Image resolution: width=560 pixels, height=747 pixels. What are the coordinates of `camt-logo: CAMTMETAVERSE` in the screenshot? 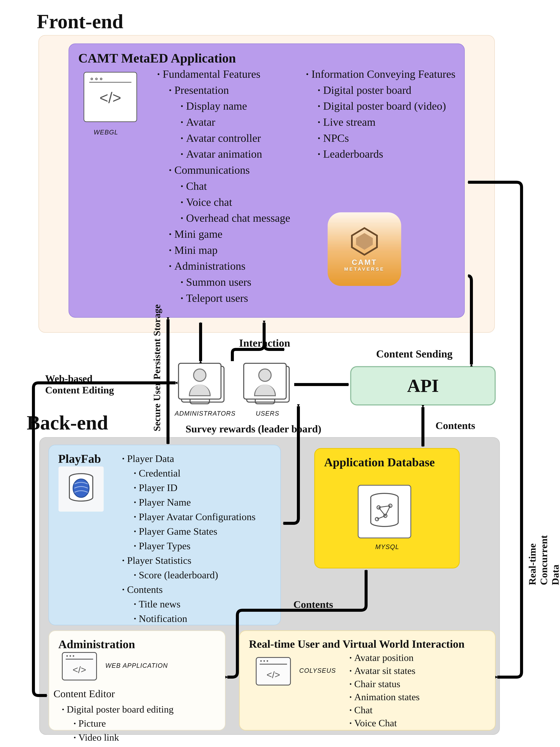 It's located at (365, 249).